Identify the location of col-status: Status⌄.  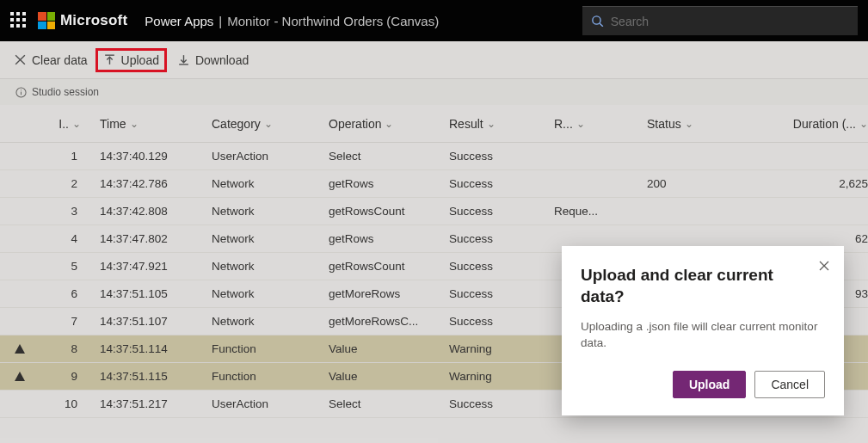
(689, 124).